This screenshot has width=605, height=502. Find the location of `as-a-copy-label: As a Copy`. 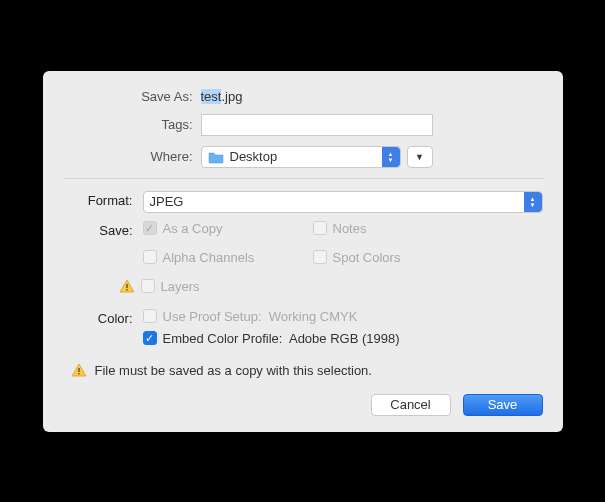

as-a-copy-label: As a Copy is located at coordinates (193, 228).